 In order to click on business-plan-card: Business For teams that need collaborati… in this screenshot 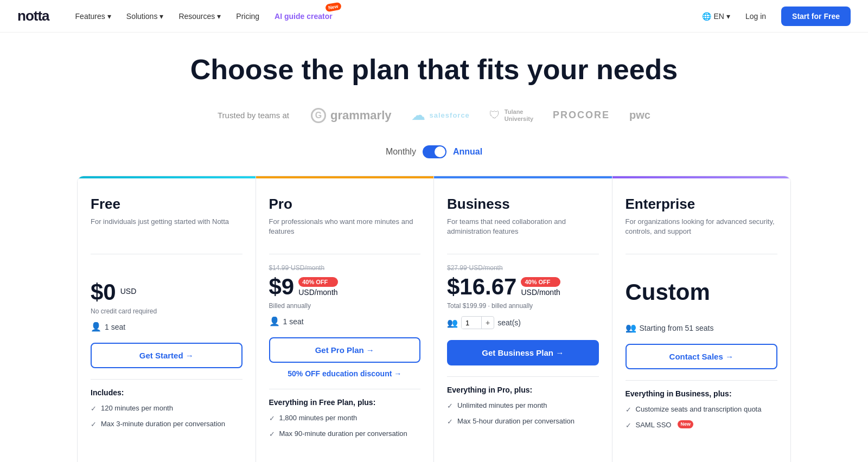, I will do `click(523, 319)`.